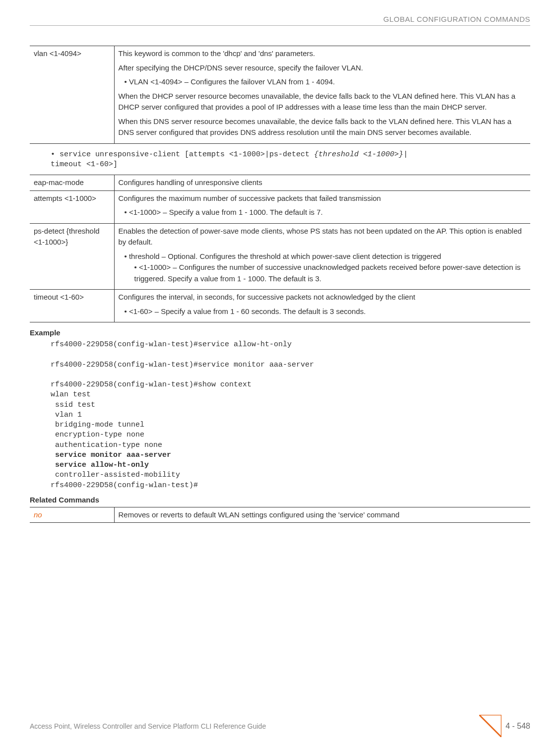 The image size is (560, 752). Describe the element at coordinates (518, 726) in the screenshot. I see `page-number: 4 - 548` at that location.